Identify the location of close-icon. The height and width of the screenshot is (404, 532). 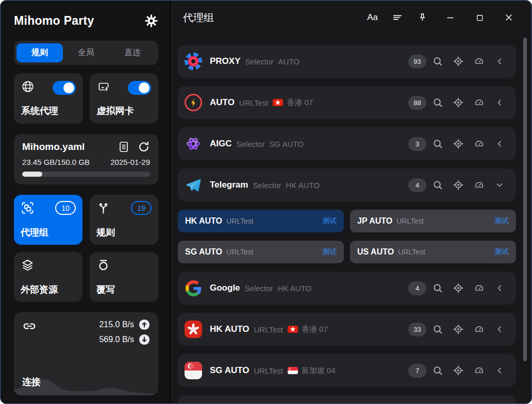
(509, 18).